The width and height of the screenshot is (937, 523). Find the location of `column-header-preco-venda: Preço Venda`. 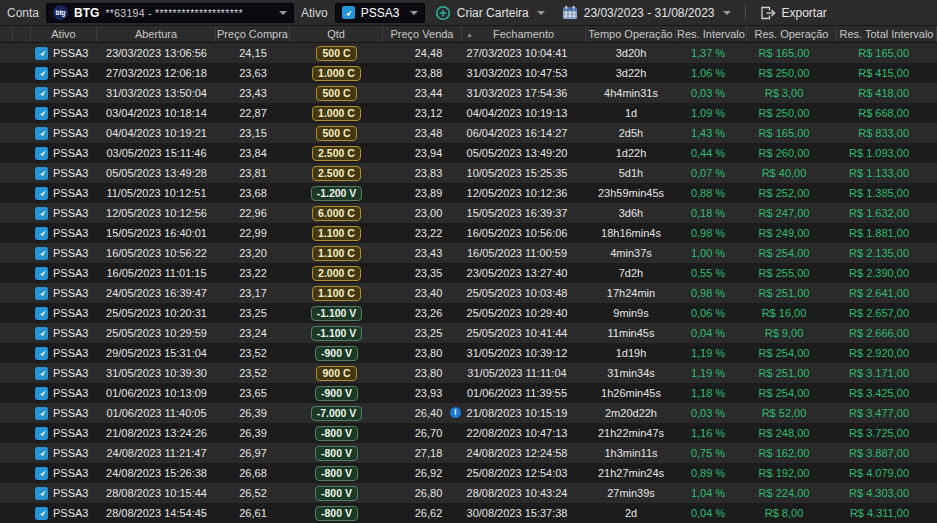

column-header-preco-venda: Preço Venda is located at coordinates (422, 34).